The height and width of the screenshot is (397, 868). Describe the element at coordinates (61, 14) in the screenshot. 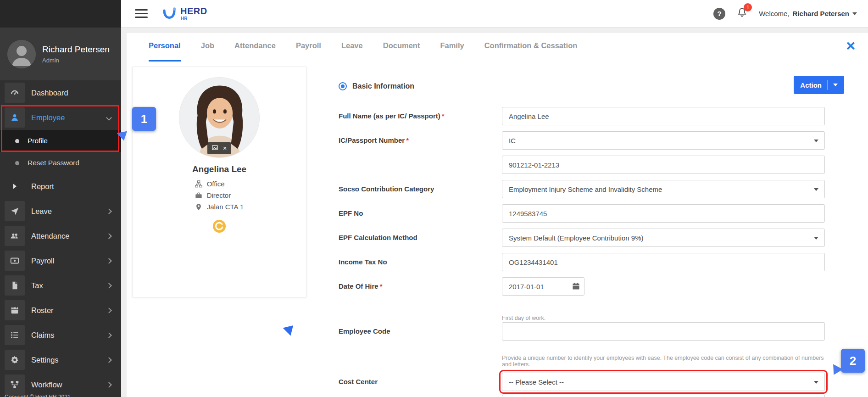

I see `sidebar-top-corner` at that location.